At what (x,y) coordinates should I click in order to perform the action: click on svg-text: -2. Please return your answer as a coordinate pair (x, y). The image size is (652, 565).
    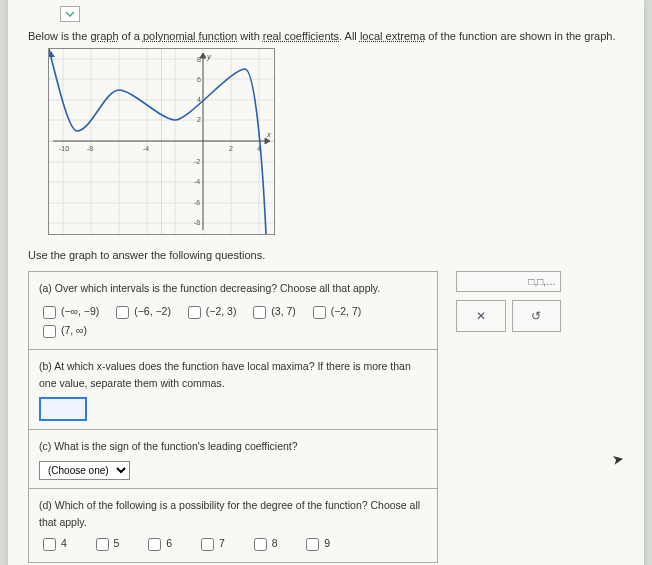
    Looking at the image, I should click on (197, 162).